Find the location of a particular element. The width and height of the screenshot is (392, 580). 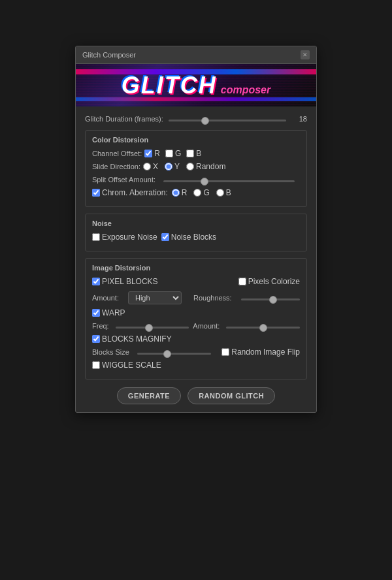

warp-checkbox-label: WARP is located at coordinates (108, 313).